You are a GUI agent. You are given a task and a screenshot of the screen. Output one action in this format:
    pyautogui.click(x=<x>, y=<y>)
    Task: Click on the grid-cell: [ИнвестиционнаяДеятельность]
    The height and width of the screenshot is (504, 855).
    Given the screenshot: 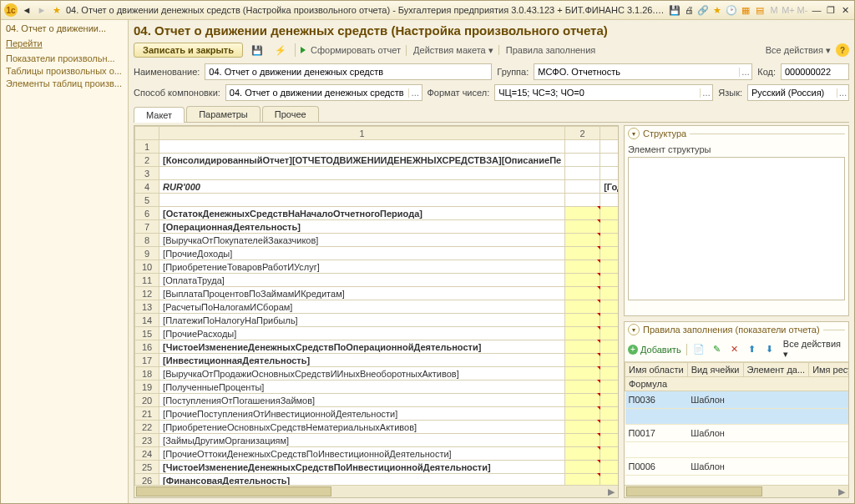 What is the action you would take?
    pyautogui.click(x=362, y=360)
    